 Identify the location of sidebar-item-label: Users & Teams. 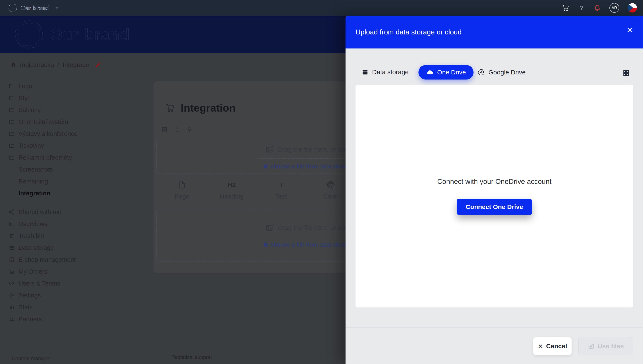
(40, 284).